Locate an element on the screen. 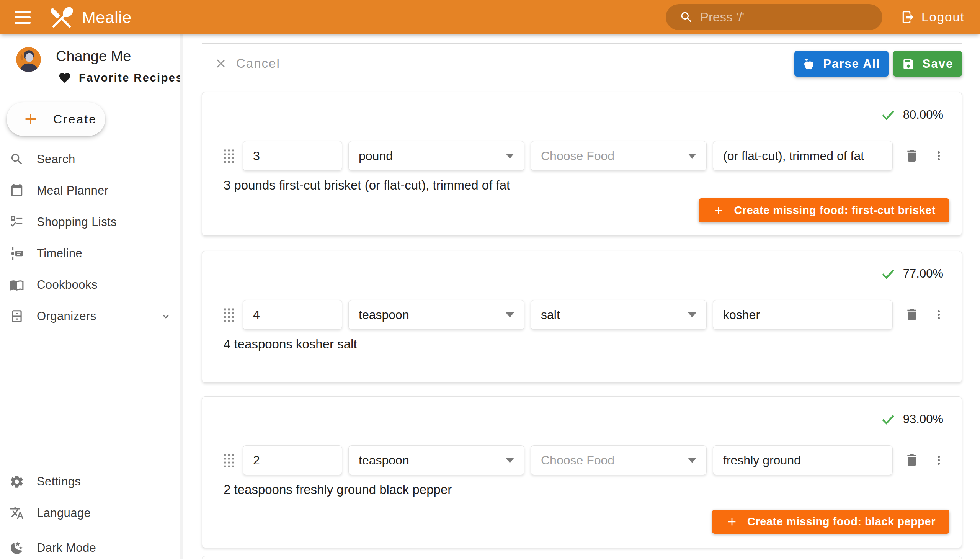  sidebar-item-settings: Settings is located at coordinates (92, 481).